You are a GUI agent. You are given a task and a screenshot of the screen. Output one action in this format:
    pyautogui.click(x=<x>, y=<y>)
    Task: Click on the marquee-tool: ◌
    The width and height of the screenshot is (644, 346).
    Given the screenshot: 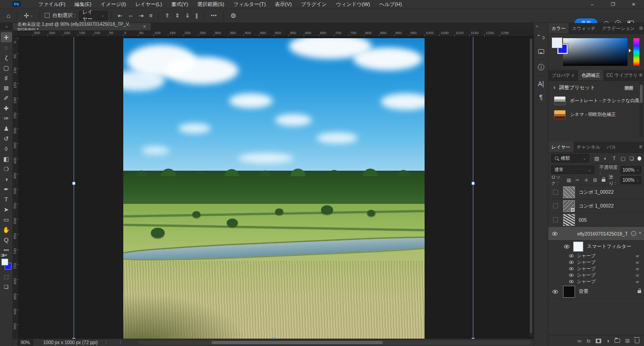 What is the action you would take?
    pyautogui.click(x=6, y=47)
    